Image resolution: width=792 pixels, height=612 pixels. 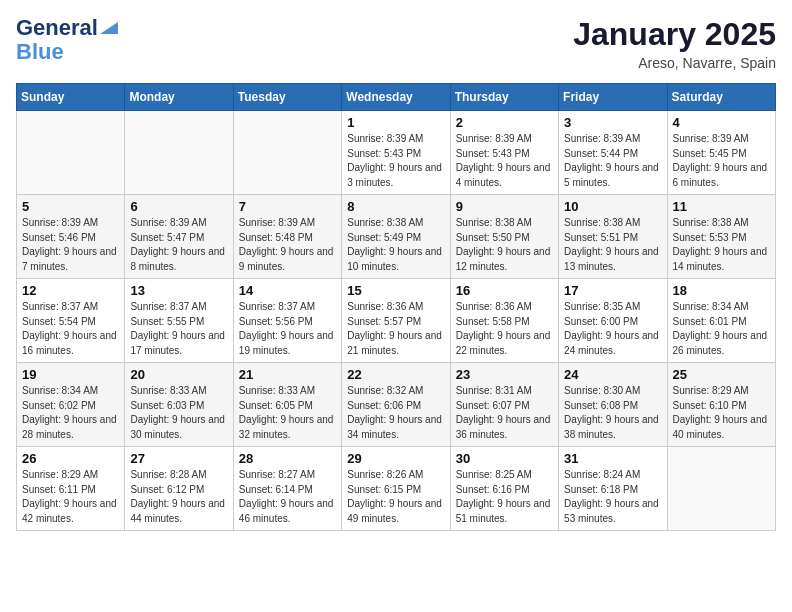 What do you see at coordinates (504, 290) in the screenshot?
I see `day-number: 16` at bounding box center [504, 290].